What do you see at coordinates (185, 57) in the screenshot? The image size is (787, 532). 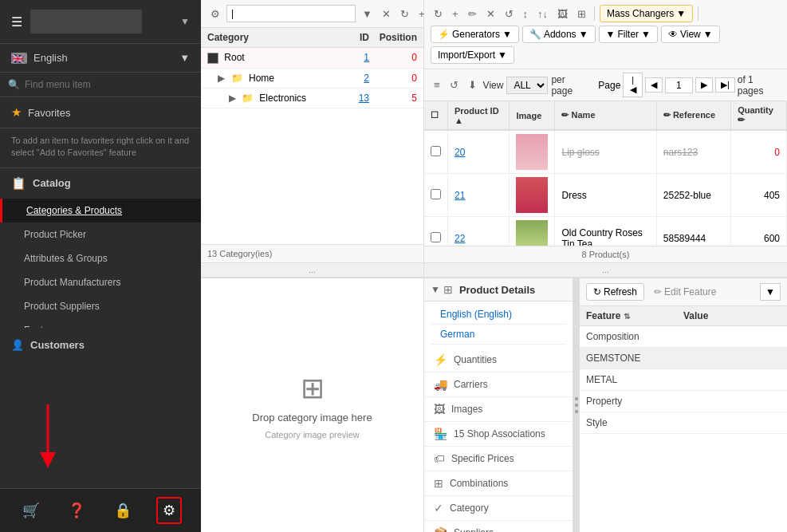 I see `language-chevron-icon: ▼` at bounding box center [185, 57].